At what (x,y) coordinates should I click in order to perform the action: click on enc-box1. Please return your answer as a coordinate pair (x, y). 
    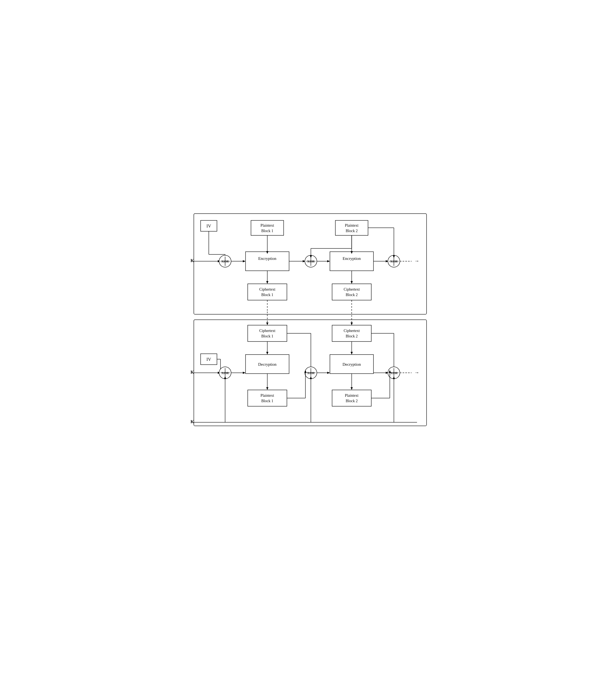
    Looking at the image, I should click on (267, 261).